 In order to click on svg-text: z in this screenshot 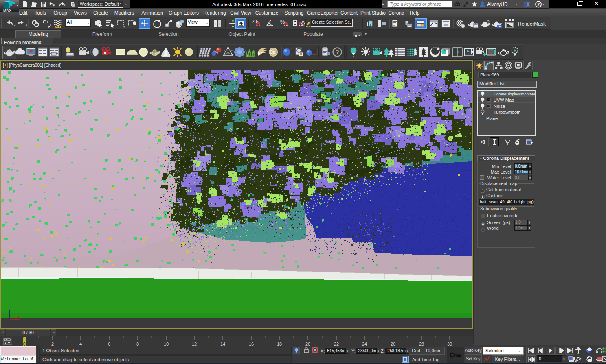, I will do `click(9, 308)`.